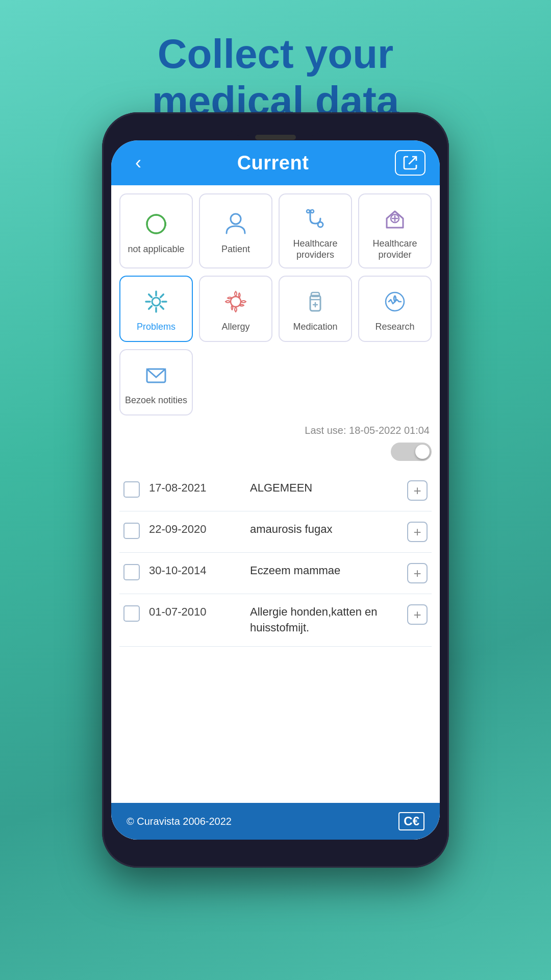  I want to click on cat-healthcare-provider: Healthcare provider, so click(395, 231).